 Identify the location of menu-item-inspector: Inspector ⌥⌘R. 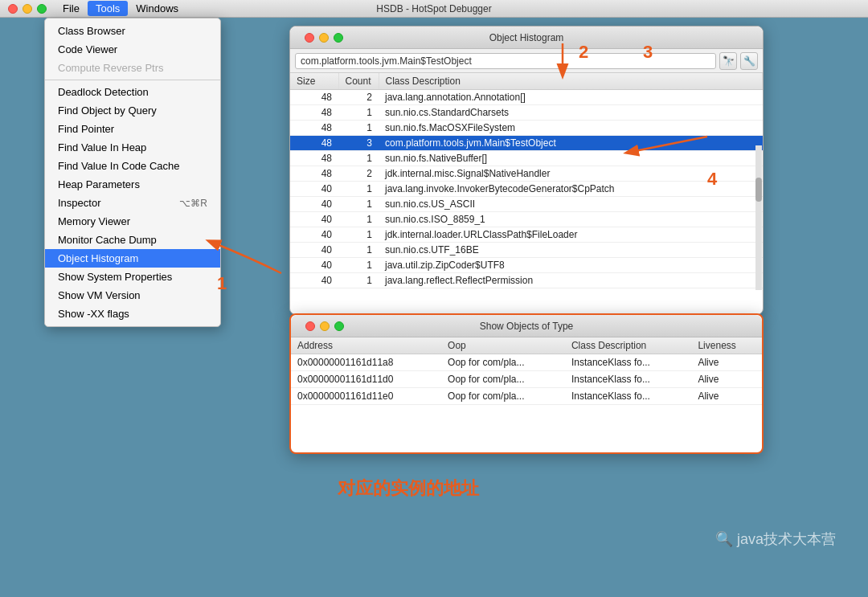
(133, 202).